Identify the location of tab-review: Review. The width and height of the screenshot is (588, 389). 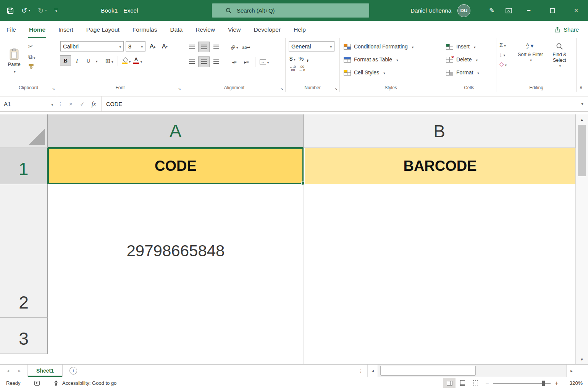
(205, 30).